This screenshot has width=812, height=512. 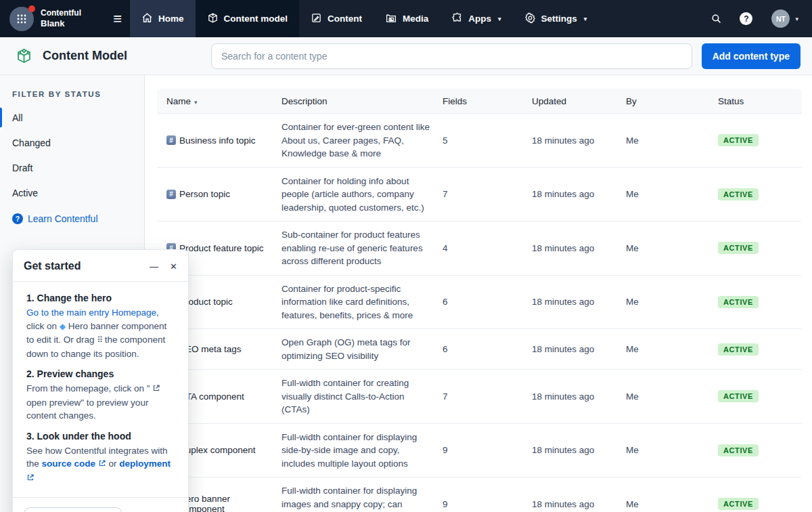 What do you see at coordinates (22, 19) in the screenshot?
I see `app-switcher-button` at bounding box center [22, 19].